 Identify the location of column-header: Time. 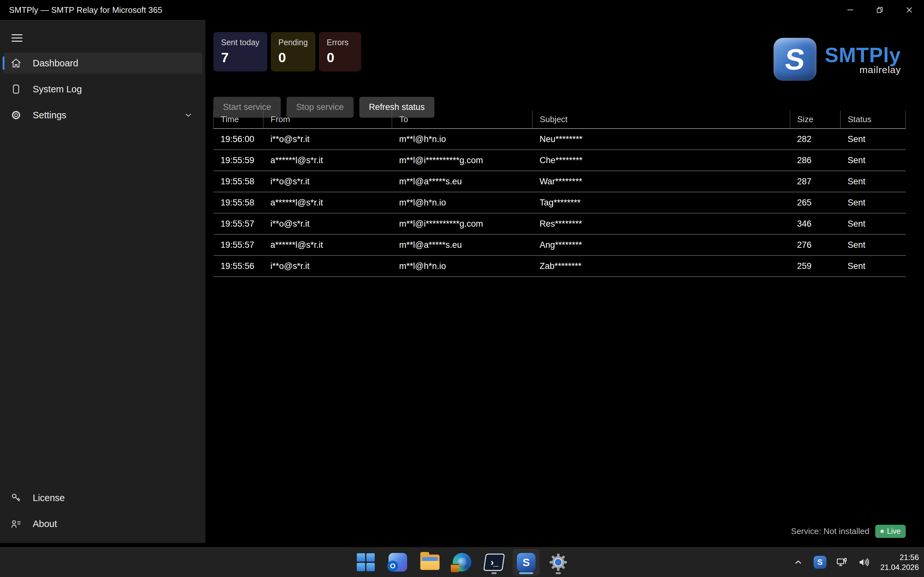
(239, 120).